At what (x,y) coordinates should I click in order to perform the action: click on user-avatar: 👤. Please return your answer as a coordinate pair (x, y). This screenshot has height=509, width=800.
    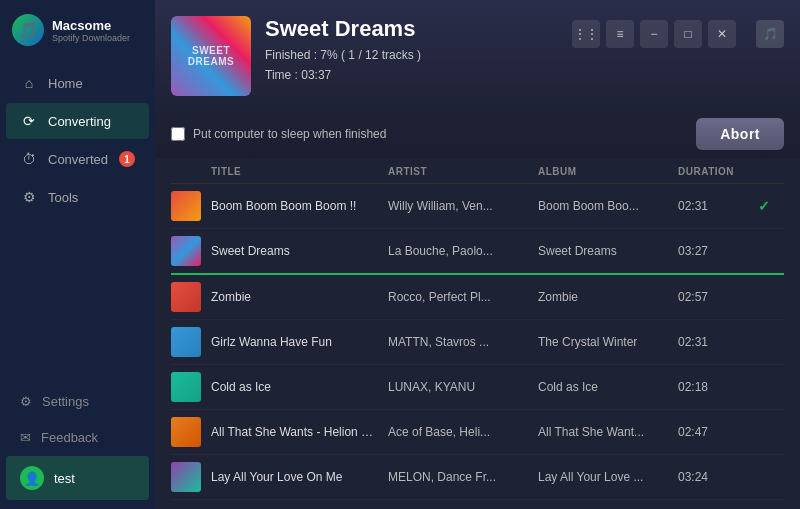
    Looking at the image, I should click on (32, 478).